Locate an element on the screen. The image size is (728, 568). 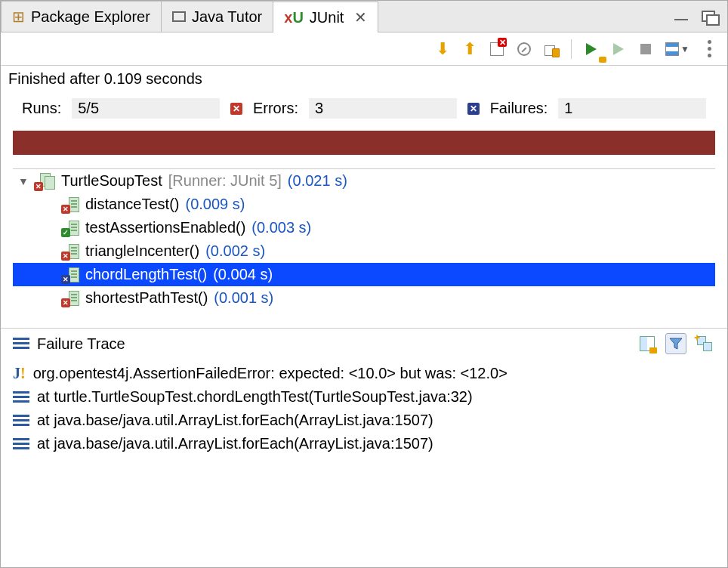
test-row: ✕triangleIncenter()(0.002 s) is located at coordinates (364, 251).